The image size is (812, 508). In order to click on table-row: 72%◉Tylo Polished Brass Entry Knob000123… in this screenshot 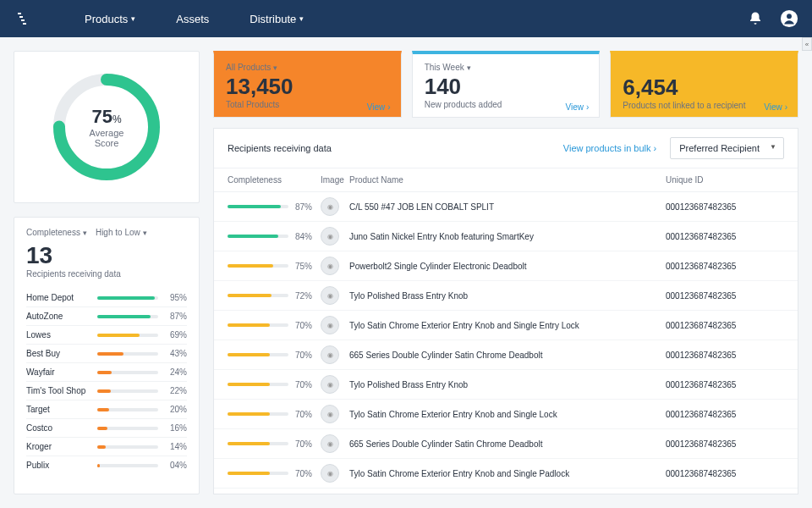, I will do `click(506, 296)`.